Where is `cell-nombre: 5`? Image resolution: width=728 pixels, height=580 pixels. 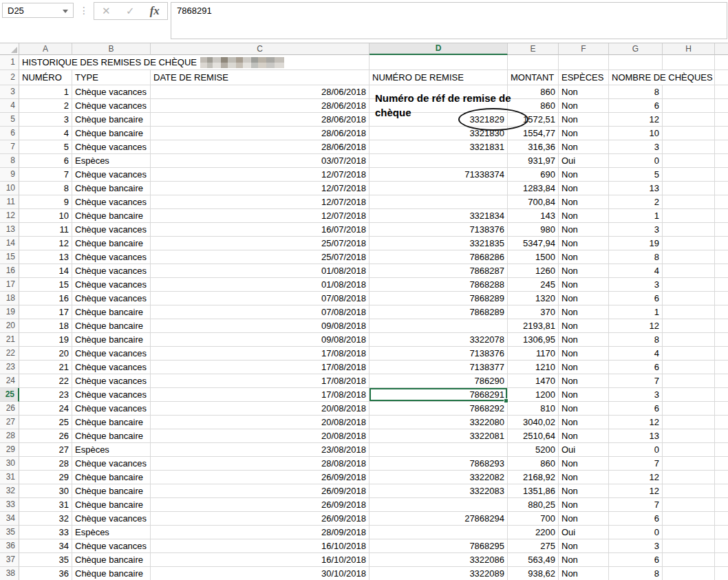 cell-nombre: 5 is located at coordinates (636, 175).